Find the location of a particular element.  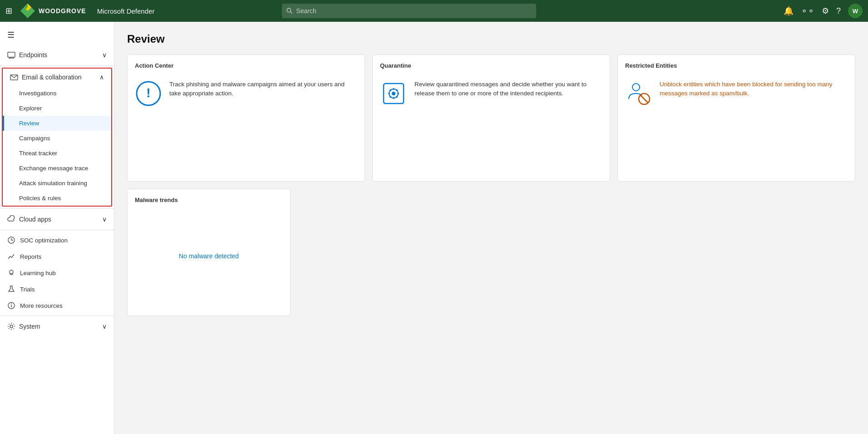

endpoints-icon is located at coordinates (11, 55).